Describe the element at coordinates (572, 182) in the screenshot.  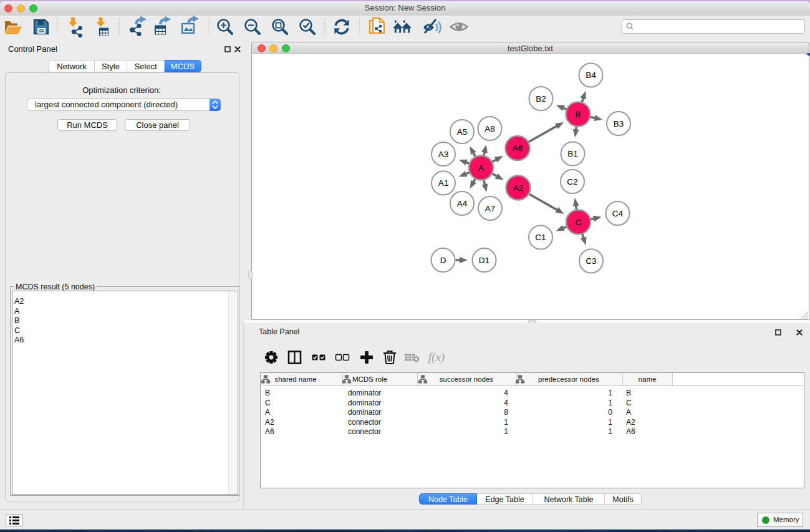
I see `svg-text: C2` at that location.